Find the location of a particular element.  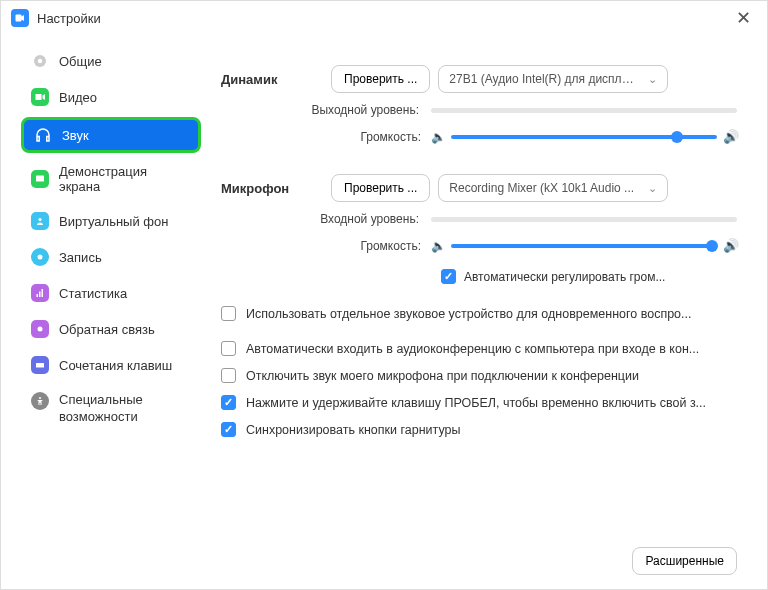

mic-section-label: Микрофон is located at coordinates (276, 188).